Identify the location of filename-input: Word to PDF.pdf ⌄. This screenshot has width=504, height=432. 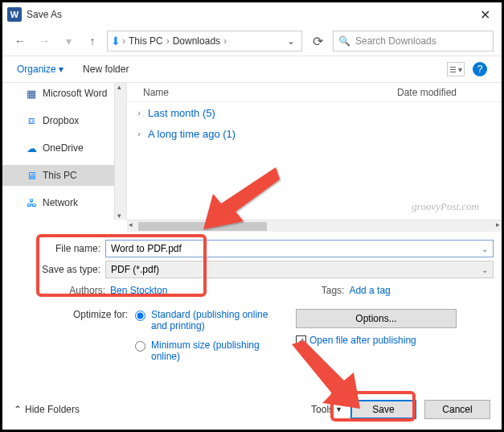
(299, 249).